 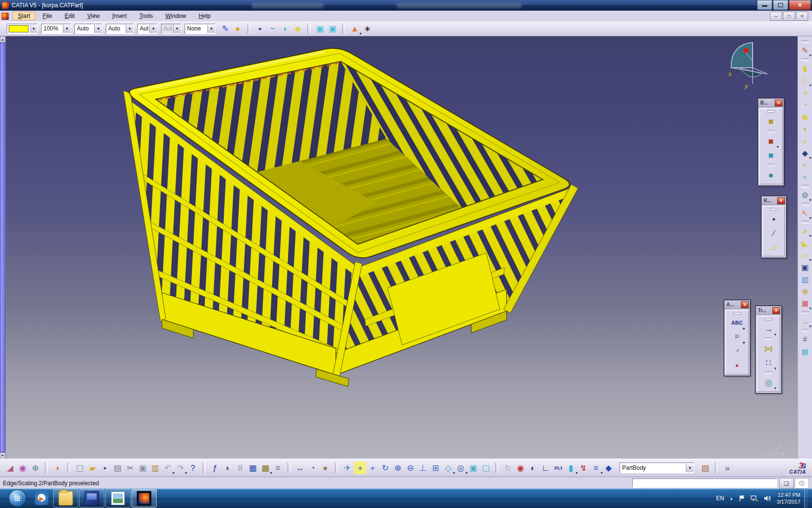 What do you see at coordinates (781, 5) in the screenshot?
I see `restore-button` at bounding box center [781, 5].